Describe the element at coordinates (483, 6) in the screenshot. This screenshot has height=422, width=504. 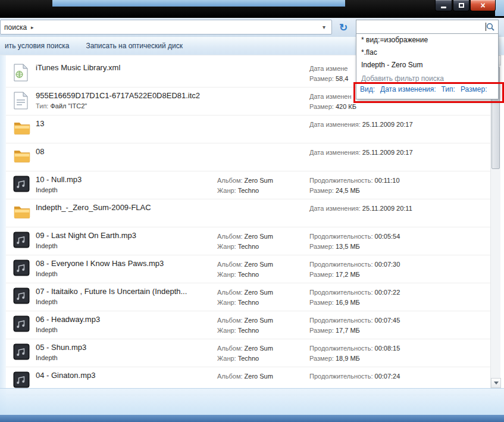
I see `close-button: ×` at that location.